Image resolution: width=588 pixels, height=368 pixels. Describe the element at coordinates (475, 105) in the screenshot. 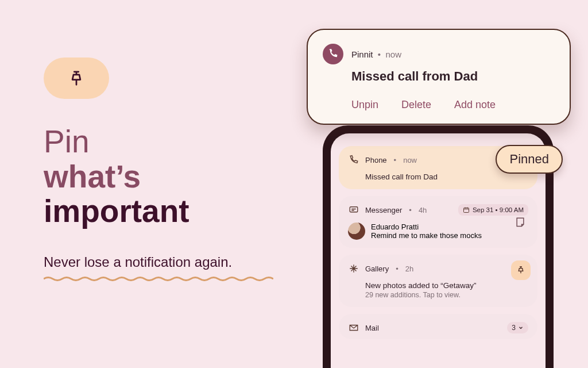

I see `add-note-button: Add note` at that location.